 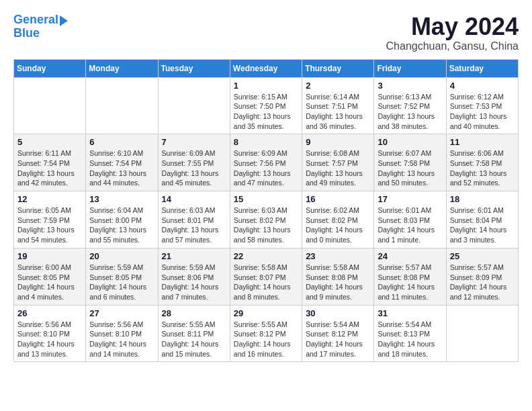 What do you see at coordinates (266, 68) in the screenshot?
I see `weekday-header: Wednesday` at bounding box center [266, 68].